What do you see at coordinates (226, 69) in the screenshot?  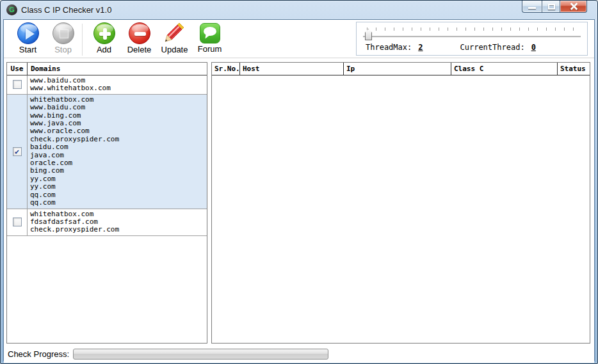 I see `header-srno: Sr.No.` at bounding box center [226, 69].